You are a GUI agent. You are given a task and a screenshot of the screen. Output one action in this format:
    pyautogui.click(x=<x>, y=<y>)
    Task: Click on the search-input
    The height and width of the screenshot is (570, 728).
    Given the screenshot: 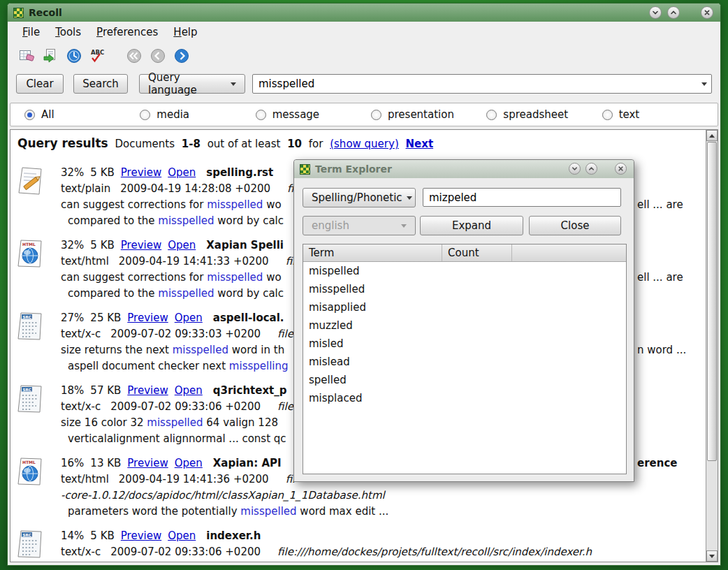 What is the action you would take?
    pyautogui.click(x=475, y=84)
    